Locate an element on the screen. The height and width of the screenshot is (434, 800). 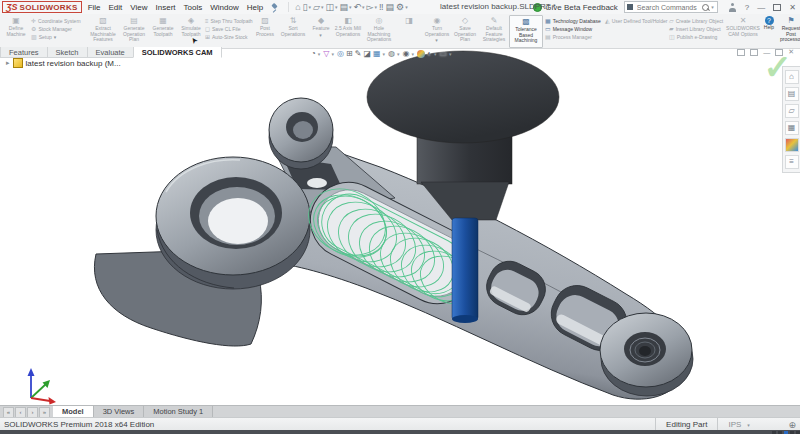
menu-help: Help is located at coordinates (255, 8).